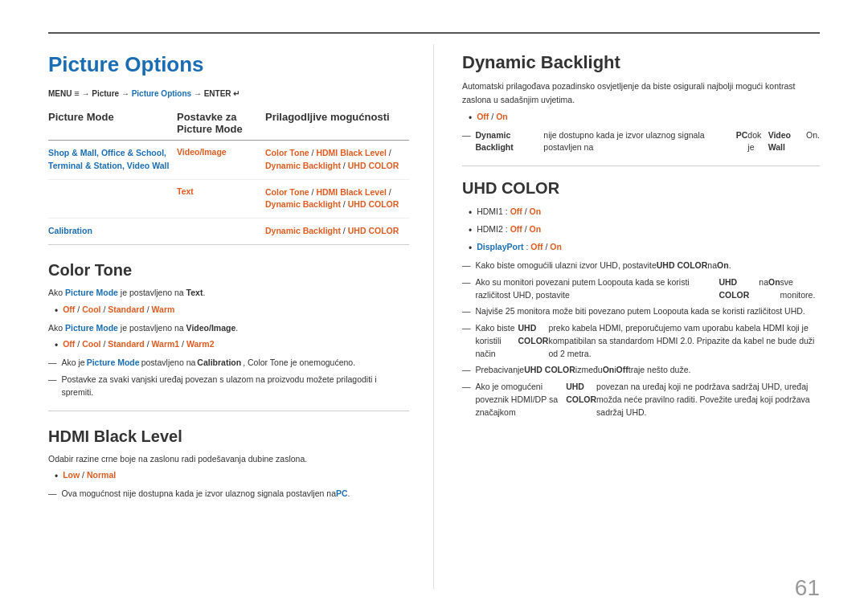 The height and width of the screenshot is (613, 868). Describe the element at coordinates (641, 400) in the screenshot. I see `uhd-dash6: Ako je omogućeni poveznik HDMI/DP sa zna…` at that location.